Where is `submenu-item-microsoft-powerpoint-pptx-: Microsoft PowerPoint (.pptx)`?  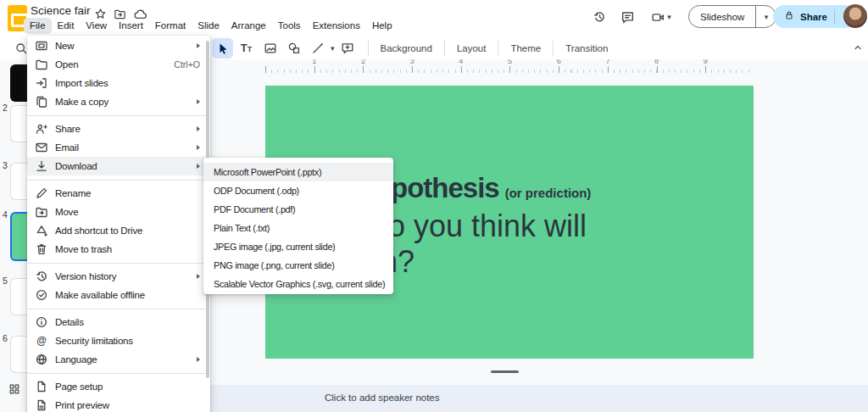
submenu-item-microsoft-powerpoint-pptx-: Microsoft PowerPoint (.pptx) is located at coordinates (298, 172).